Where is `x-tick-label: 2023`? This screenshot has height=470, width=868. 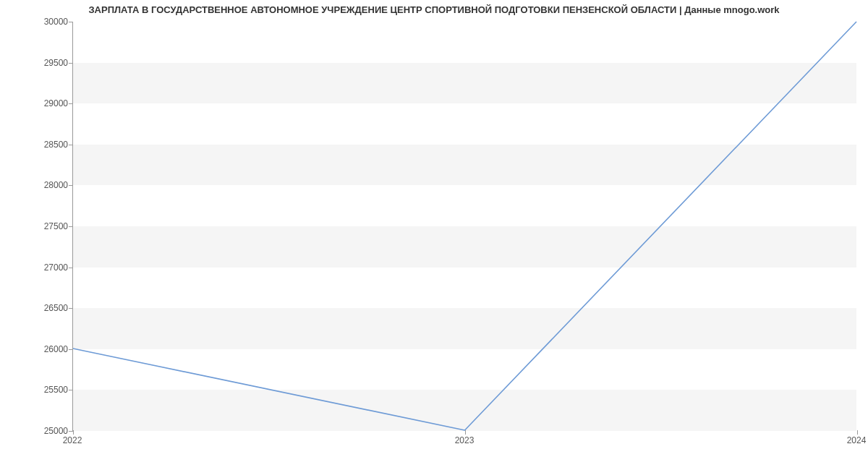 x-tick-label: 2023 is located at coordinates (464, 440).